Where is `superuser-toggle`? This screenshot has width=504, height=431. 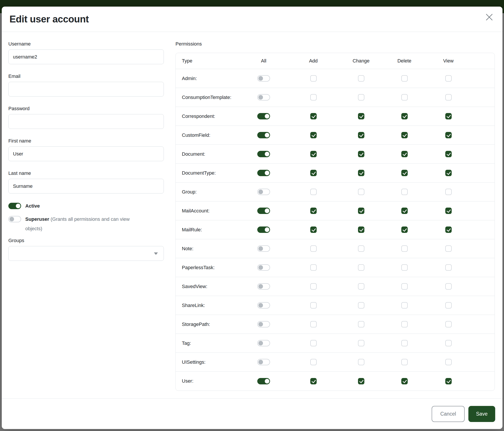 superuser-toggle is located at coordinates (15, 219).